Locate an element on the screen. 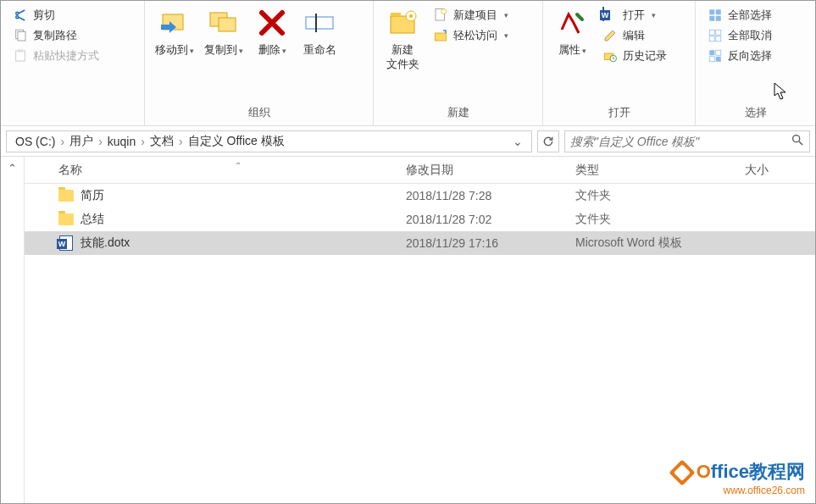  file-type: Microsoft Word 模板 is located at coordinates (660, 243).